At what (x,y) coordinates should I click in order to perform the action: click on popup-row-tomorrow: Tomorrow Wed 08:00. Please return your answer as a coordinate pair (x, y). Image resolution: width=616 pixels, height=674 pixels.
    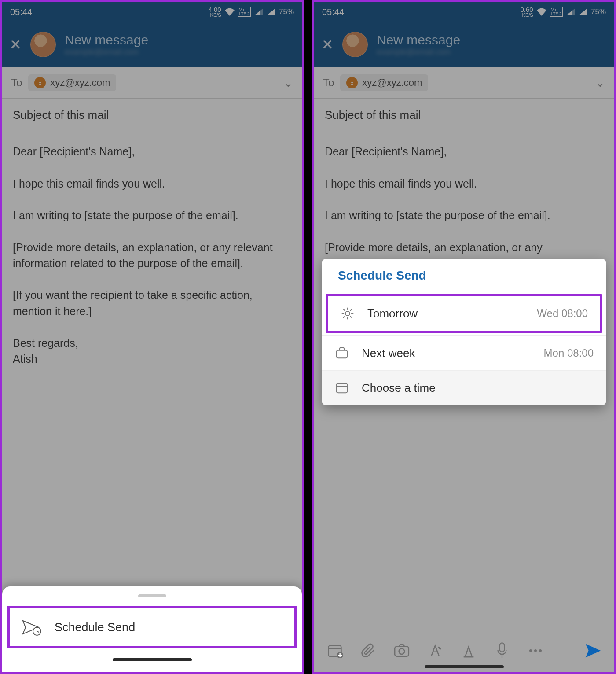
    Looking at the image, I should click on (464, 313).